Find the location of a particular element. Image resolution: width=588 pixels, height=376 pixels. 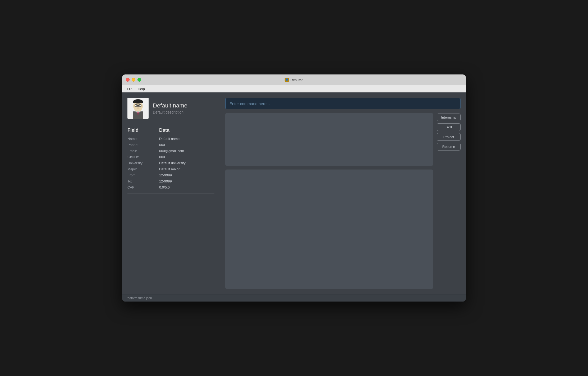

field-value-cap: 0.0/5.0 is located at coordinates (187, 187).